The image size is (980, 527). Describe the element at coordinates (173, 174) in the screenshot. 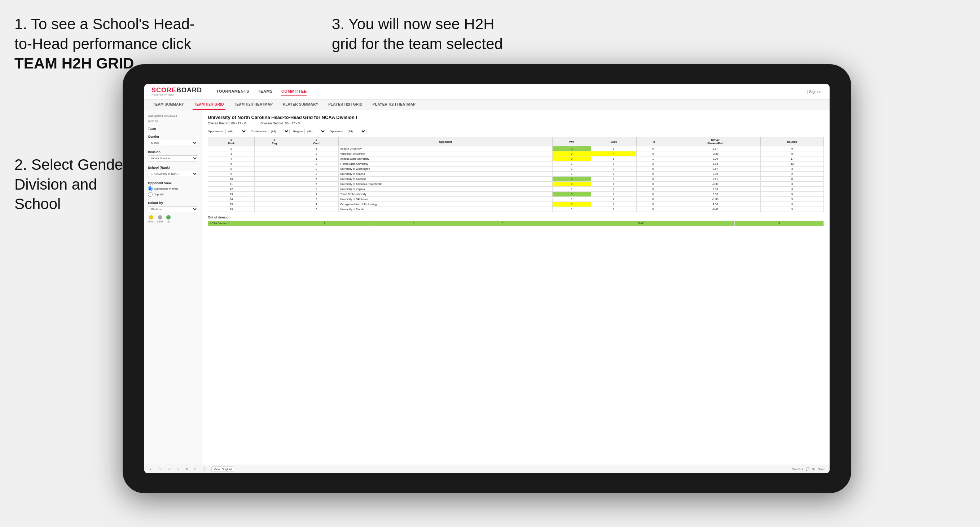

I see `school-select: 1. University of Nort...` at that location.